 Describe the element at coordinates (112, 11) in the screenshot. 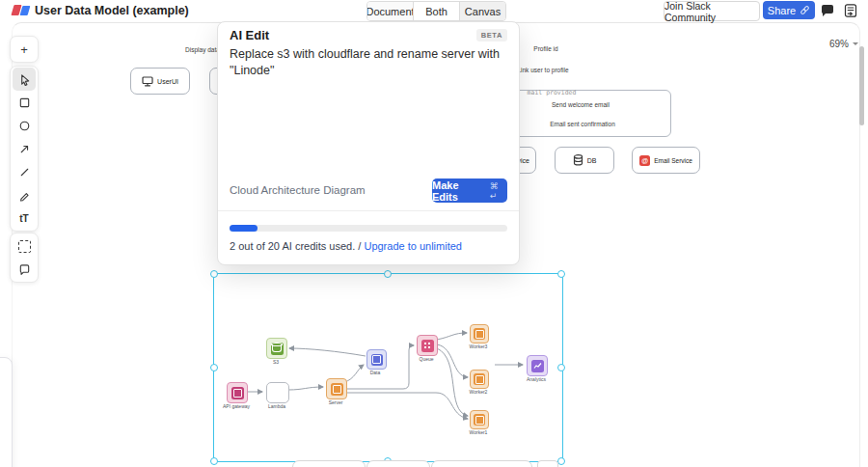

I see `document-title: User Data Model (example)` at that location.